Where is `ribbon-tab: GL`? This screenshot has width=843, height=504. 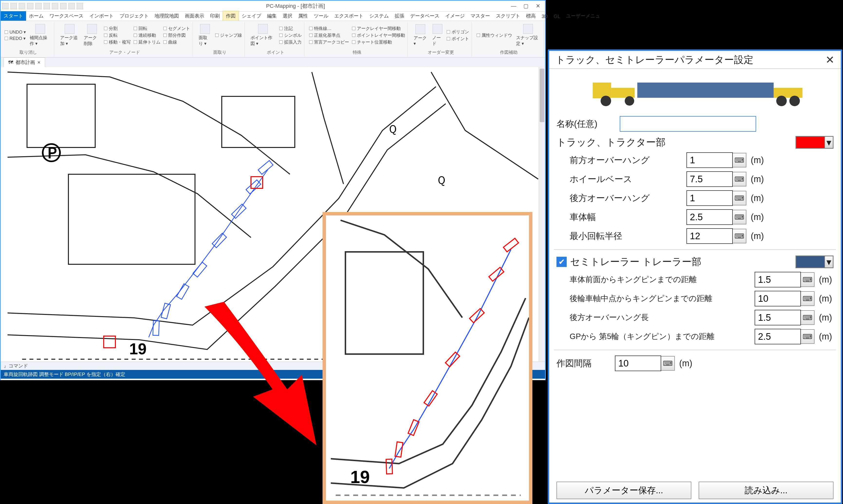 ribbon-tab: GL is located at coordinates (557, 16).